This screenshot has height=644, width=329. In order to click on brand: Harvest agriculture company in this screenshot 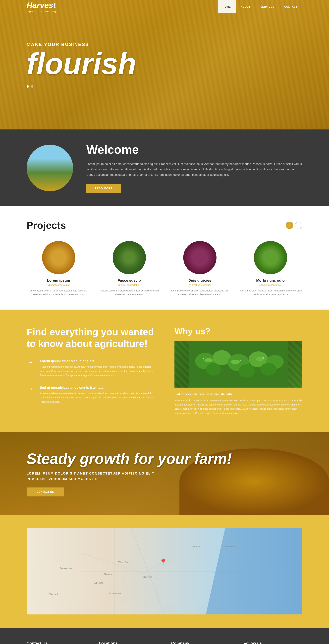, I will do `click(42, 7)`.